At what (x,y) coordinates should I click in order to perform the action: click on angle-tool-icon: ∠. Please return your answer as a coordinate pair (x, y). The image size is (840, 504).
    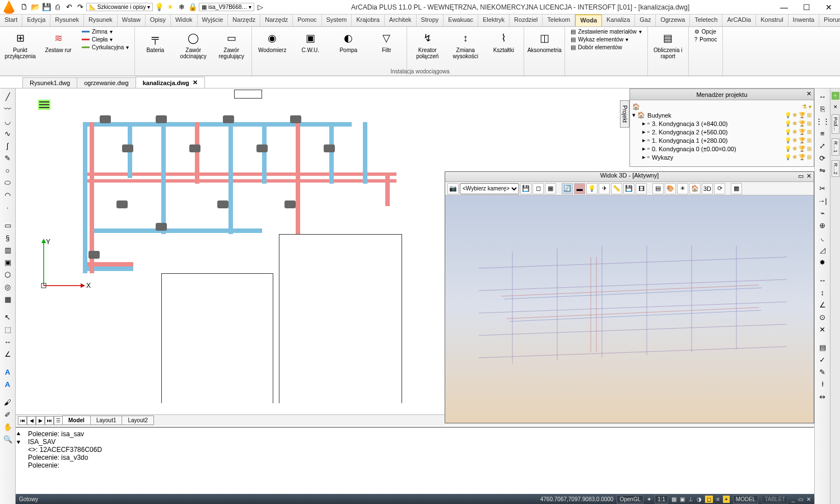
    Looking at the image, I should click on (8, 354).